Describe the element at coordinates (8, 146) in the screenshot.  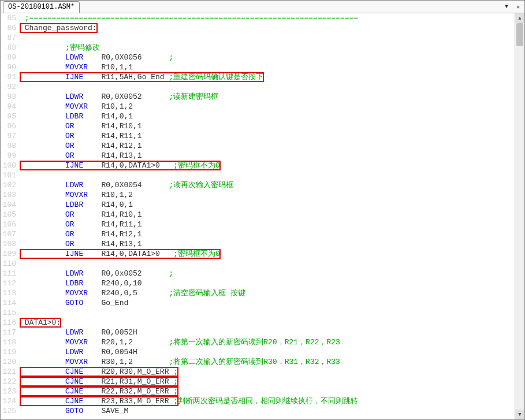
I see `line-number: 98` at that location.